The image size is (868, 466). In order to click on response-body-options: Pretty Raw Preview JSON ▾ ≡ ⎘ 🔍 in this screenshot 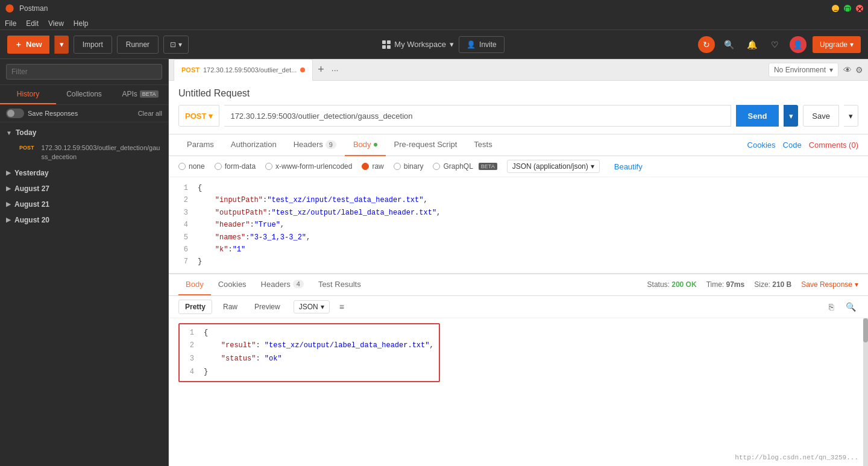, I will do `click(518, 307)`.